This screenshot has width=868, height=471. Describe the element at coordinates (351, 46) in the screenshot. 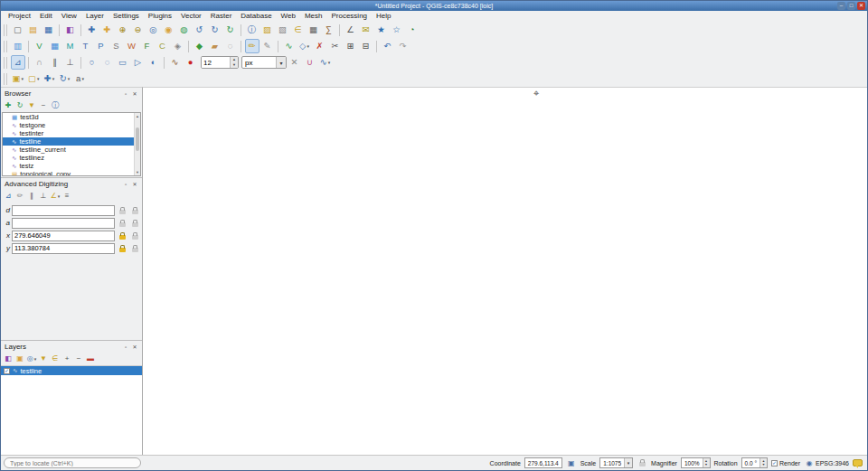

I see `copy-features-icon: ⊞` at that location.